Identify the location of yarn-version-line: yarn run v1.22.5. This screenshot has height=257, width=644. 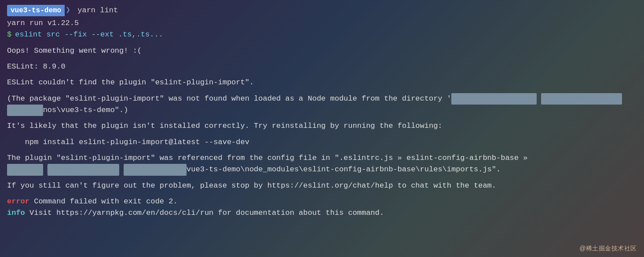
(322, 23).